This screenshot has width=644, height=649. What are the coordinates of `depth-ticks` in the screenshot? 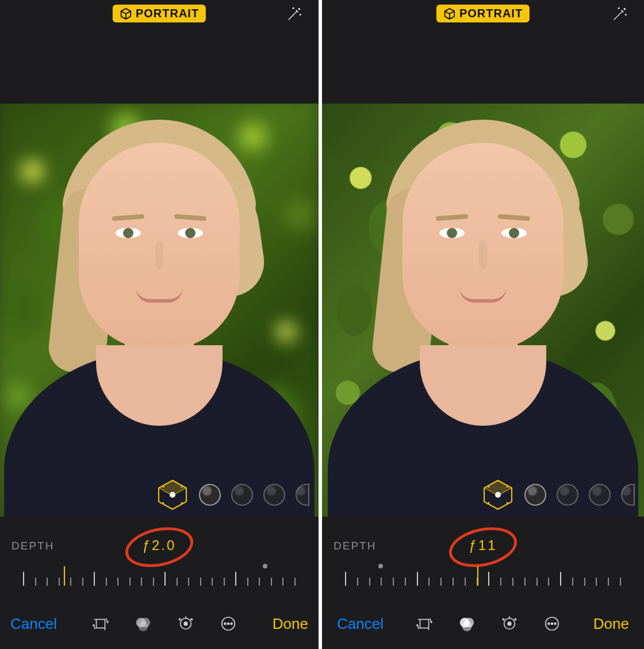 It's located at (483, 578).